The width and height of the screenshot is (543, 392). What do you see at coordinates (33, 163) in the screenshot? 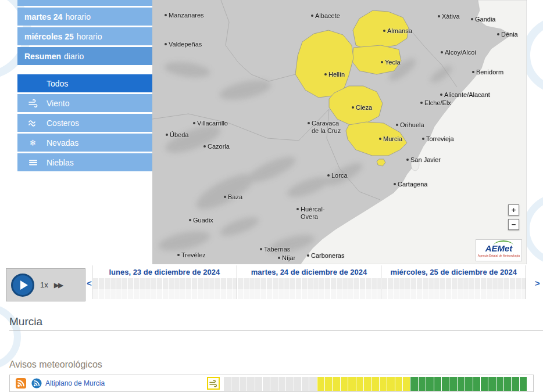
I see `fog-icon` at bounding box center [33, 163].